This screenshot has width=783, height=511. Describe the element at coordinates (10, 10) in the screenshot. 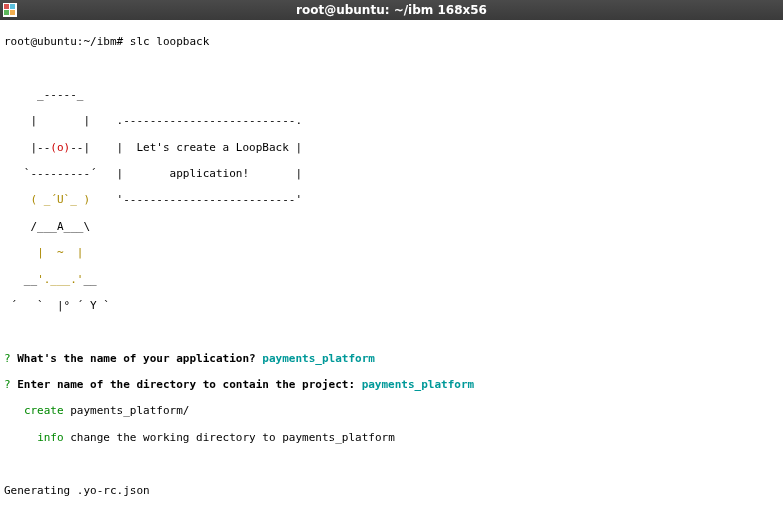

I see `app-icon` at that location.